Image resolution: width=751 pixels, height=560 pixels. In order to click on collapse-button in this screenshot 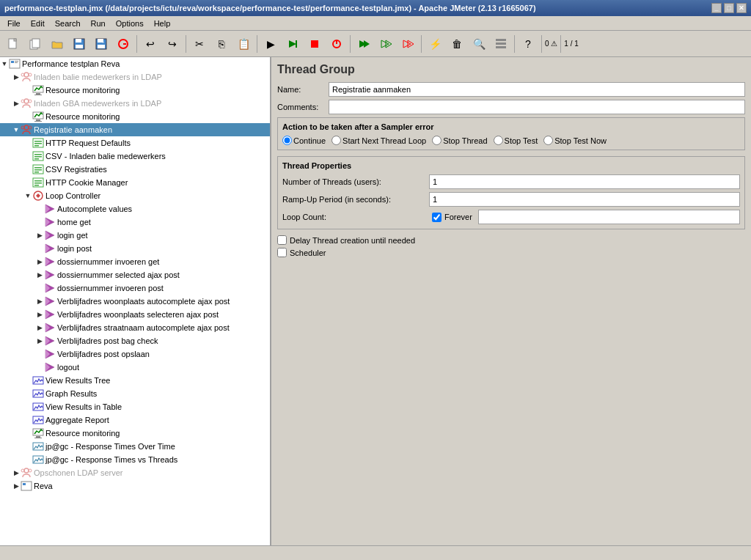, I will do `click(501, 44)`.